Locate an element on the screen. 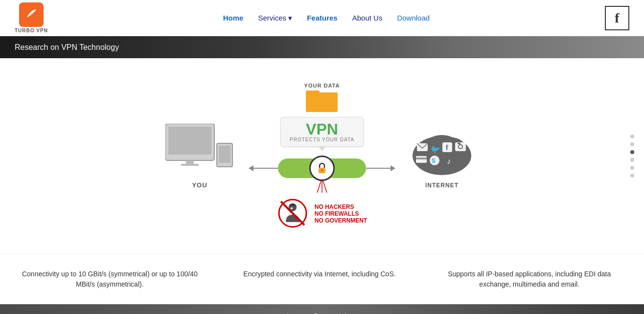 This screenshot has height=314, width=644. left-arrow is located at coordinates (263, 168).